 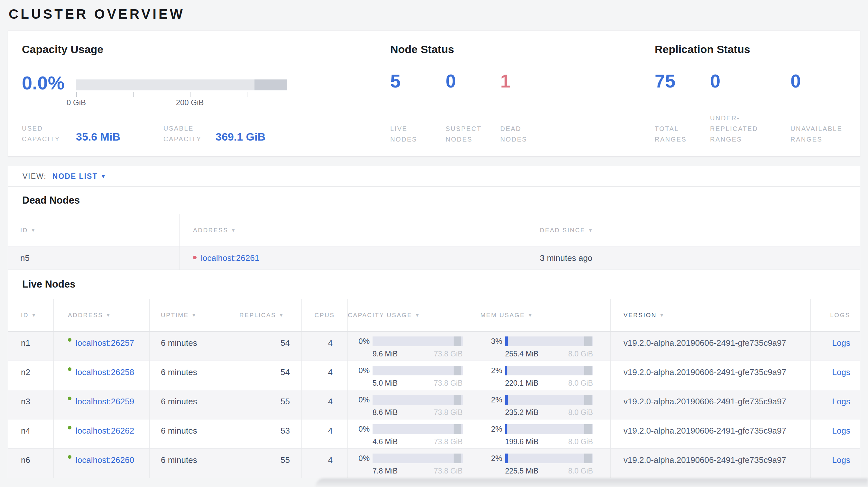 What do you see at coordinates (549, 354) in the screenshot?
I see `bar-value-labels: 255.4 MiB8.0 GiB` at bounding box center [549, 354].